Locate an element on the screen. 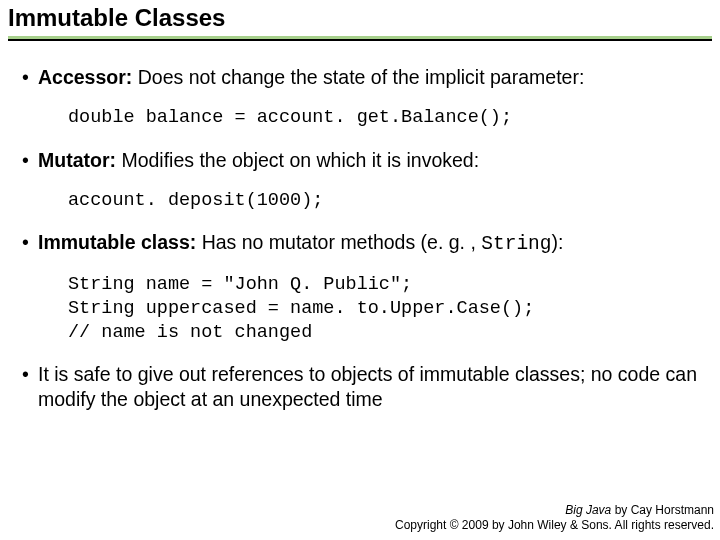  footer-copyright: Copyright © 2009 by John Wiley & Sons. A… is located at coordinates (554, 526).